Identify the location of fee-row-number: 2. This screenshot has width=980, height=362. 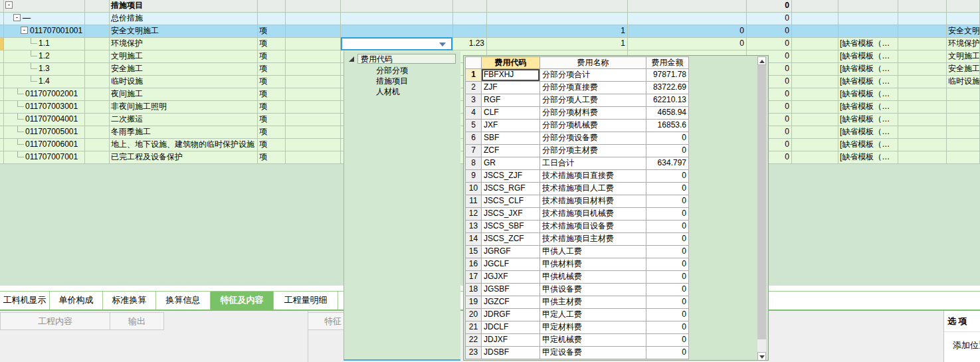
(473, 88).